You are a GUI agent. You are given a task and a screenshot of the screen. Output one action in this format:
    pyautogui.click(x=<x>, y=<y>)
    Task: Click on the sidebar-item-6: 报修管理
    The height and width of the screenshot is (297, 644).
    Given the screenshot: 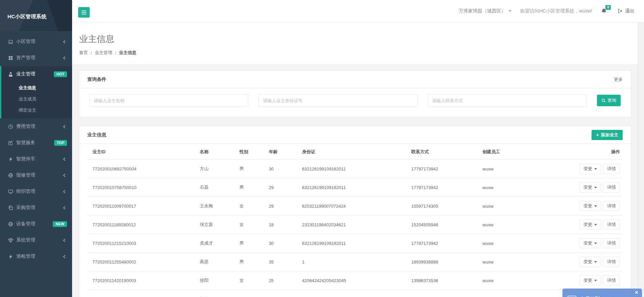 What is the action you would take?
    pyautogui.click(x=36, y=175)
    